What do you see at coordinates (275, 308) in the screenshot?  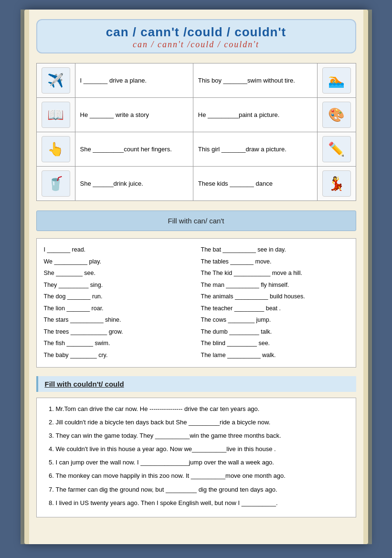 I see `list-item: The teacher _________ beat .` at bounding box center [275, 308].